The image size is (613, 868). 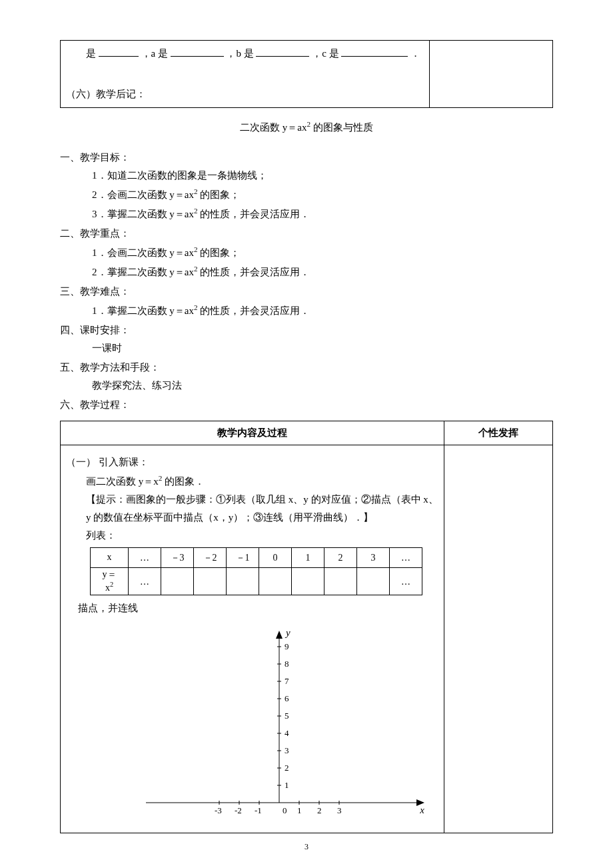 I want to click on lesson-title-text: 二次函数 y＝ax, so click(x=273, y=127).